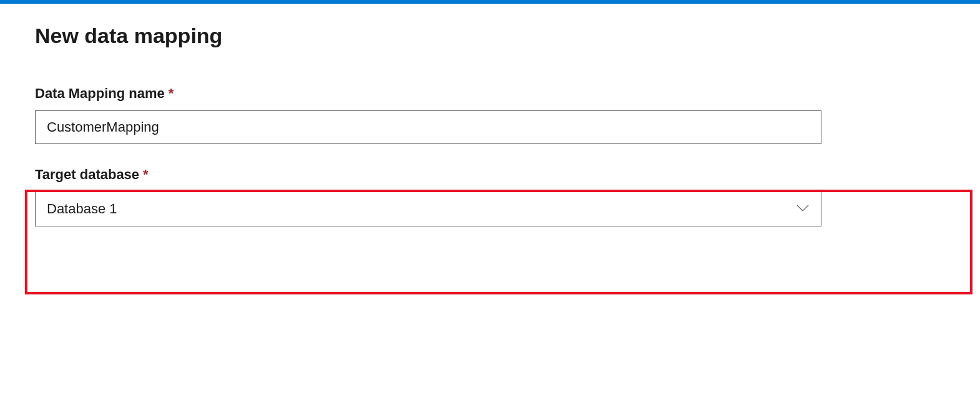 The height and width of the screenshot is (393, 980). I want to click on label-text: Target database, so click(87, 175).